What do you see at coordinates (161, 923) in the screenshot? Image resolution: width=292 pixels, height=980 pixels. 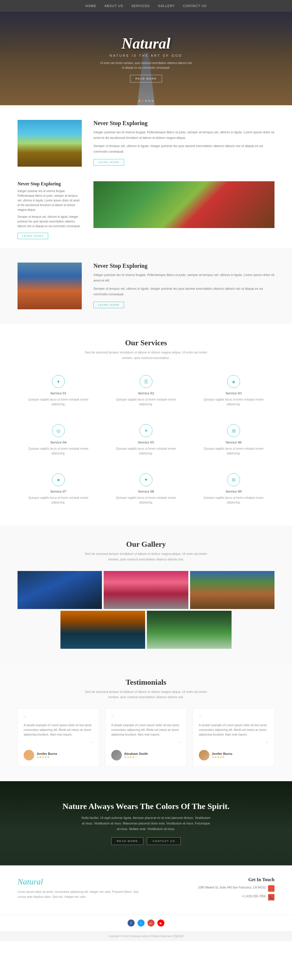 I see `youtube-icon: ▶` at bounding box center [161, 923].